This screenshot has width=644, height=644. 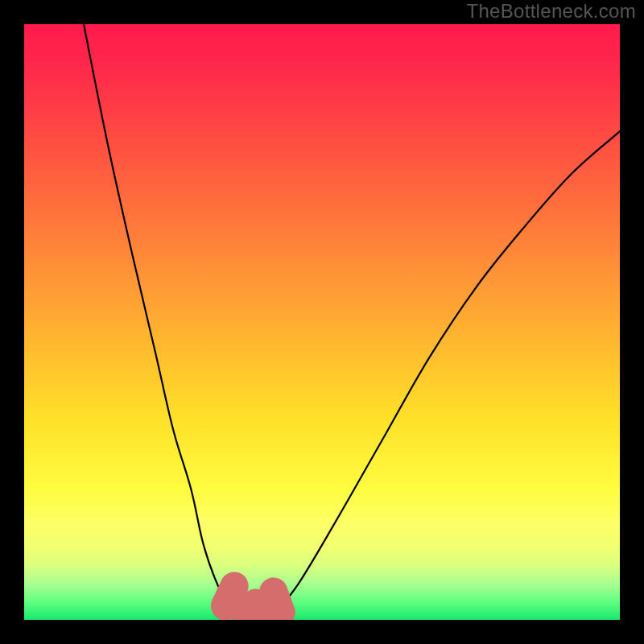 What do you see at coordinates (551, 11) in the screenshot?
I see `watermark: TheBottleneck.com` at bounding box center [551, 11].